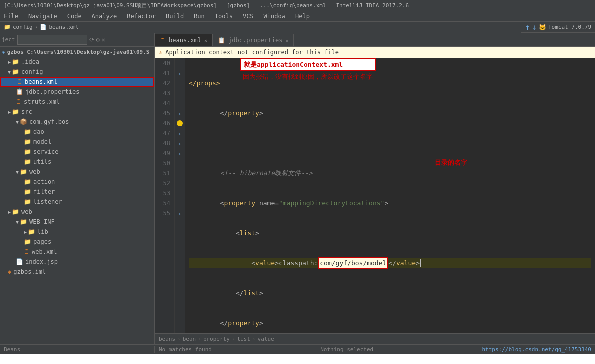  Describe the element at coordinates (77, 52) in the screenshot. I see `project-path: ◈ gzbos C:\Users\10301\Desktop\gz-java01…` at that location.